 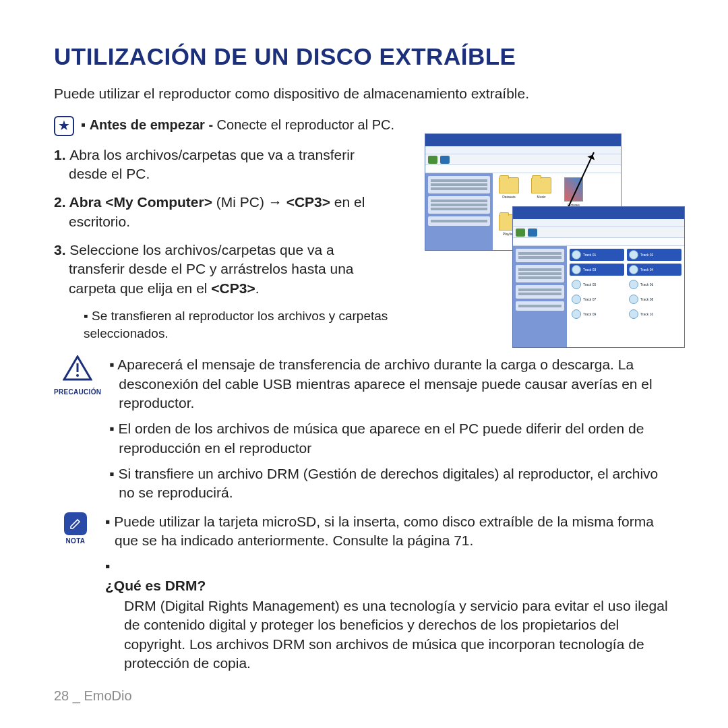 What do you see at coordinates (221, 270) in the screenshot?
I see `step-3: 3. Seleccione los archivos/carpetas que …` at bounding box center [221, 270].